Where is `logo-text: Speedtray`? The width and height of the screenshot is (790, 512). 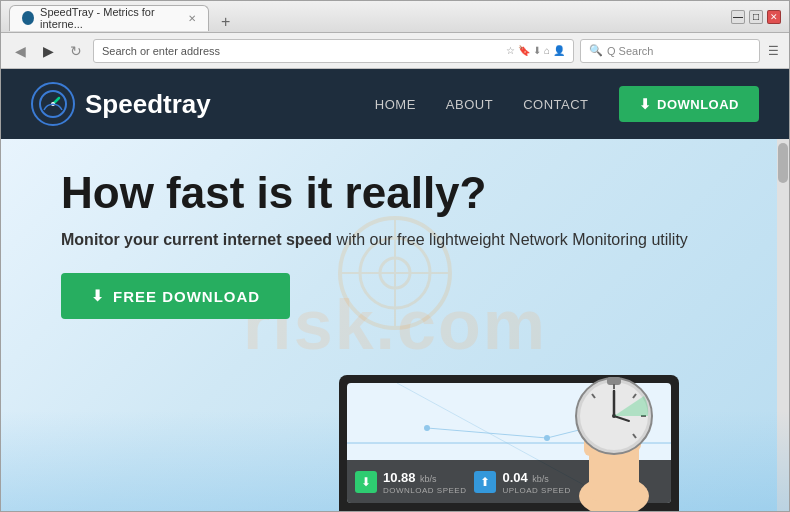 logo-text: Speedtray is located at coordinates (148, 104).